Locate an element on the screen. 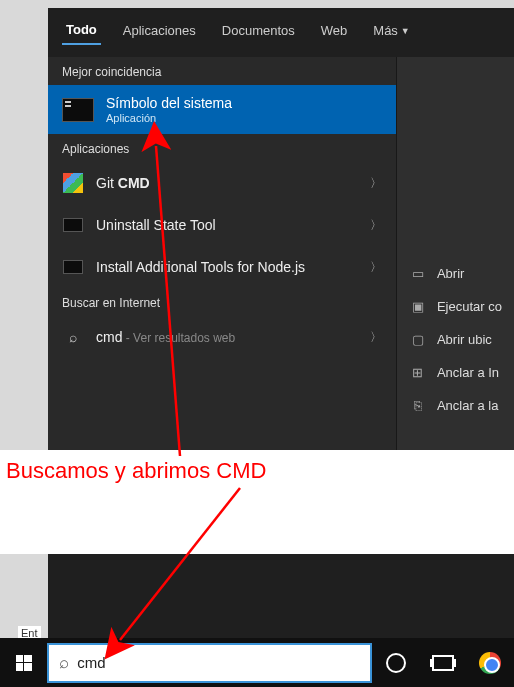 The width and height of the screenshot is (514, 687). web-search-label: cmd - Ver resultados web is located at coordinates (166, 337).